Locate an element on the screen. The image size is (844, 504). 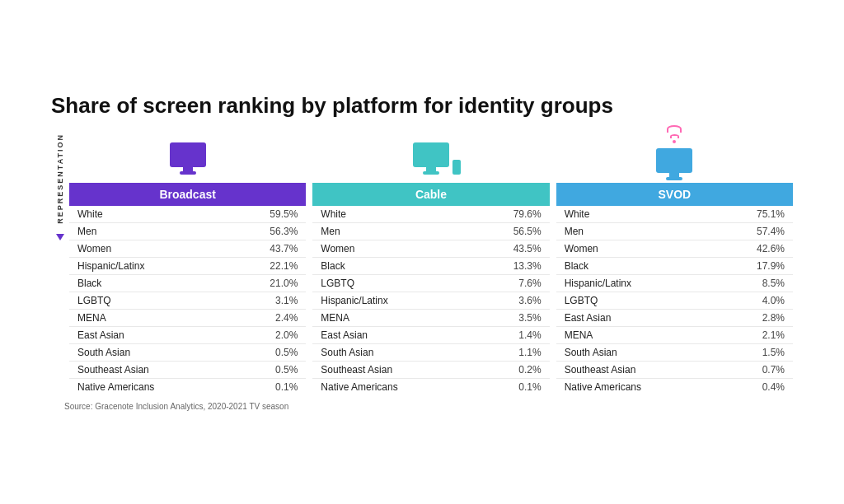
wifi-dot is located at coordinates (674, 142).